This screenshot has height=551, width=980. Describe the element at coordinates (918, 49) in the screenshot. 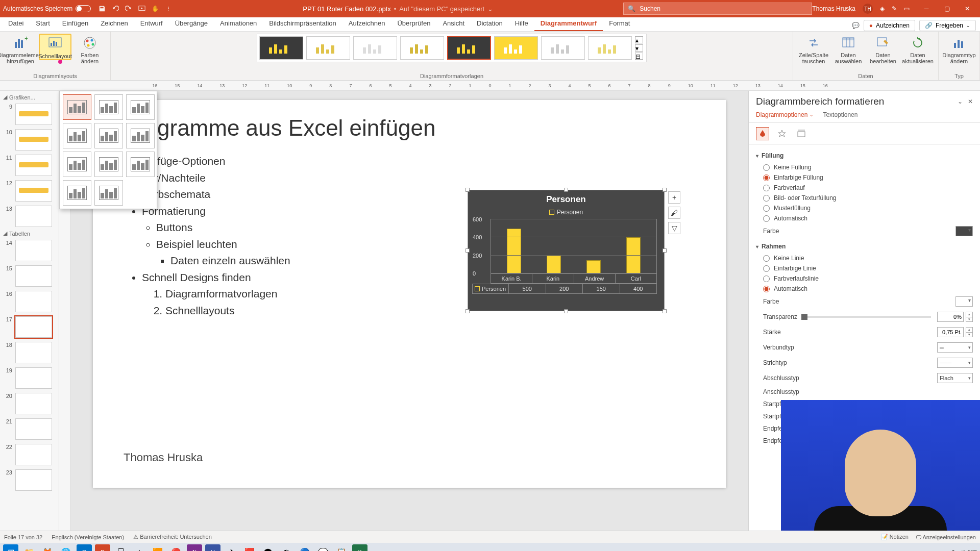

I see `refresh-data-button: Daten aktualisieren` at that location.